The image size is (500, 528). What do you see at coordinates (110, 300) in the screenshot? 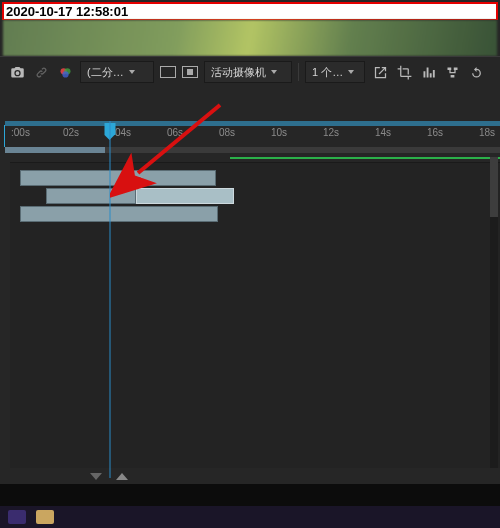
I see `playhead-line` at bounding box center [110, 300].